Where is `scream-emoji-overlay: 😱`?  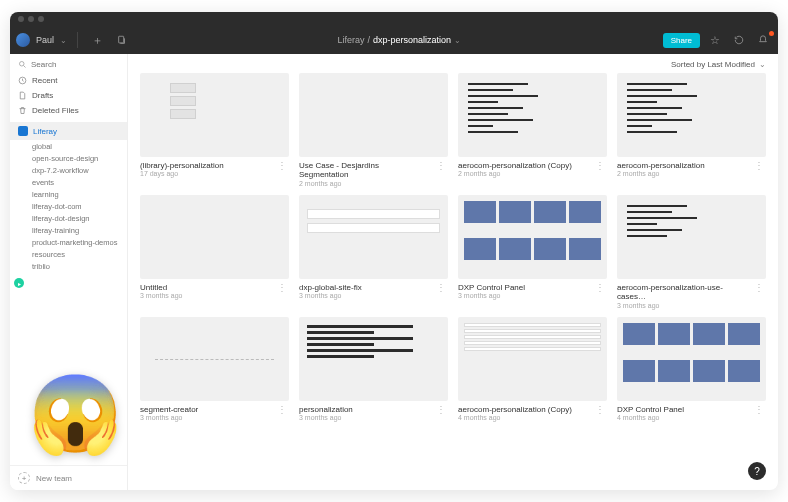
scream-emoji-overlay: 😱 is located at coordinates (76, 414).